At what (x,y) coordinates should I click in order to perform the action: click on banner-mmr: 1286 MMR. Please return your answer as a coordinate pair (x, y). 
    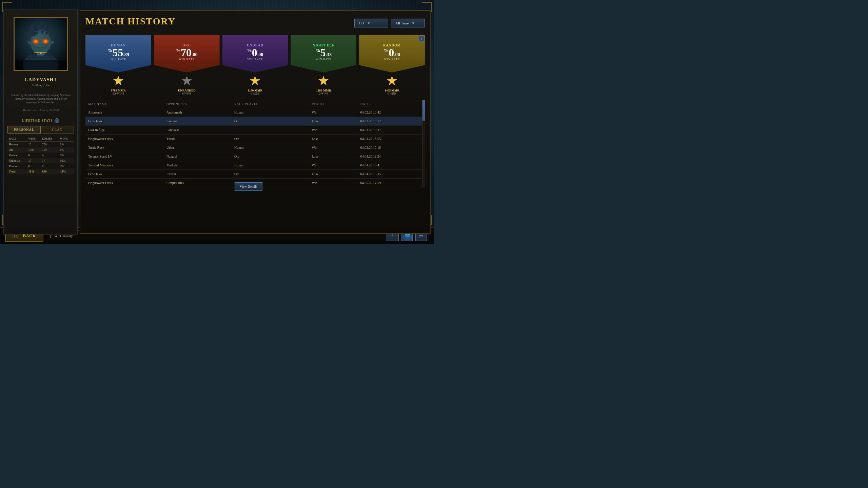
    Looking at the image, I should click on (323, 90).